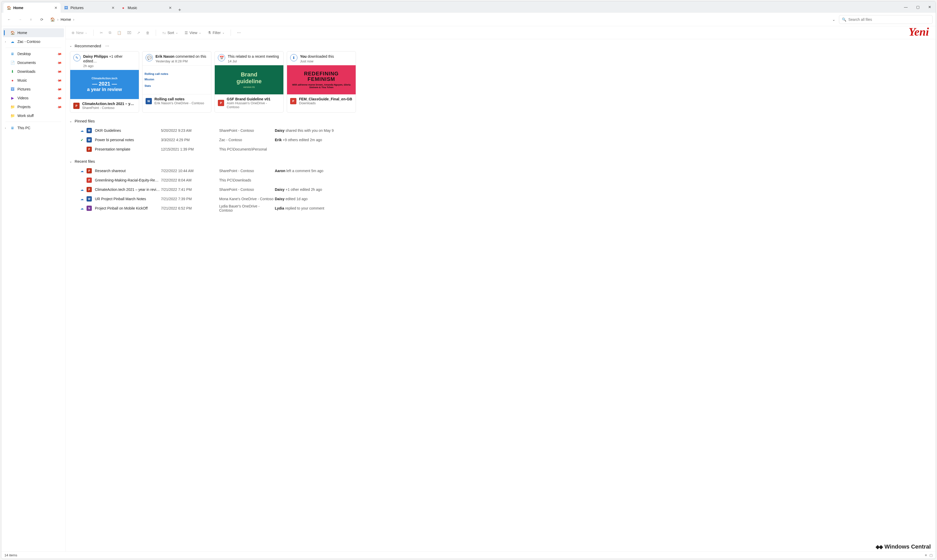 The width and height of the screenshot is (937, 560). I want to click on file-row: ✔ W Power bi personal notes 3/3/2022 4:2…, so click(500, 140).